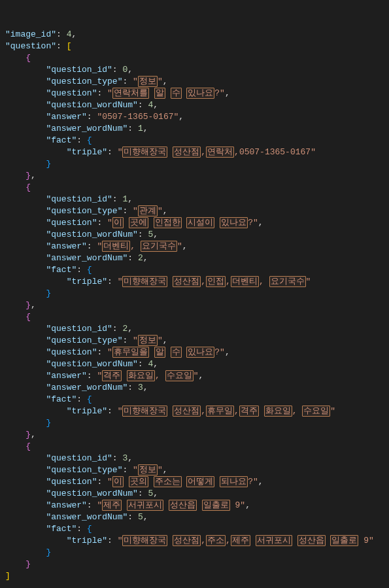 The width and height of the screenshot is (389, 588). I want to click on key-question: "question", so click(31, 46).